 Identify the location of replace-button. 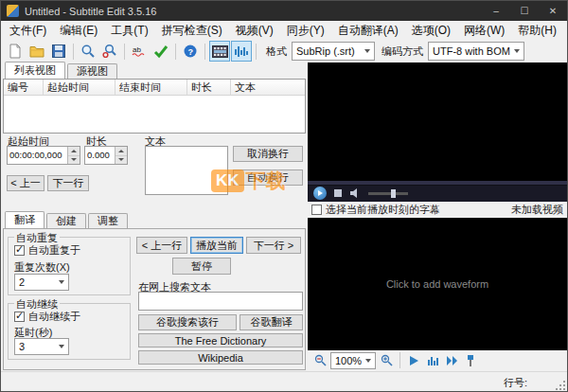
(110, 51).